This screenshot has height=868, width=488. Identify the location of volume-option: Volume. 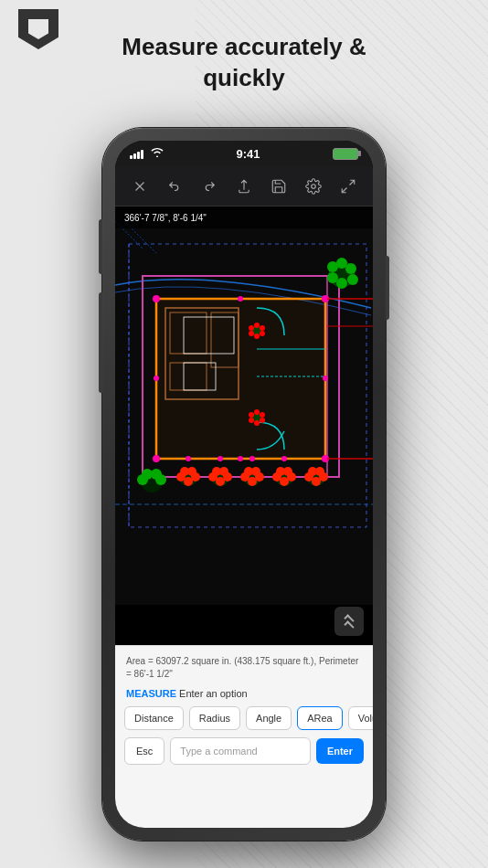
(360, 718).